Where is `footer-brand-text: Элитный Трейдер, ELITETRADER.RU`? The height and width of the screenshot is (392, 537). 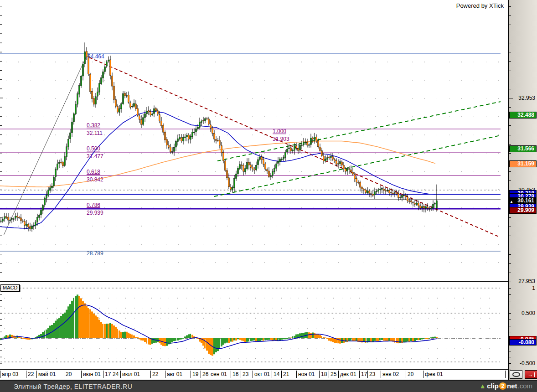
footer-brand-text: Элитный Трейдер, ELITETRADER.RU is located at coordinates (73, 387).